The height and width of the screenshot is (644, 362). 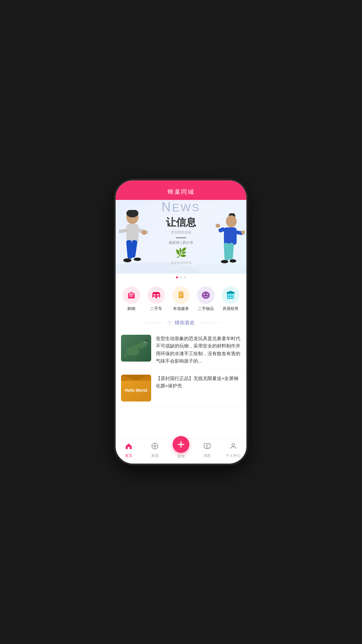 What do you see at coordinates (206, 299) in the screenshot?
I see `category-used-goods: 二手物品` at bounding box center [206, 299].